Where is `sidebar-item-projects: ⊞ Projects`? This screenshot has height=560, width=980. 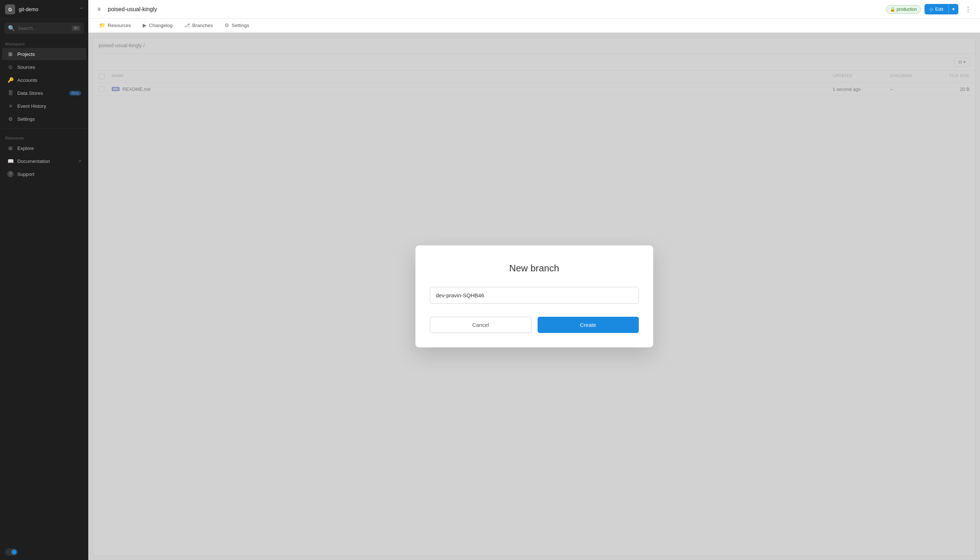 sidebar-item-projects: ⊞ Projects is located at coordinates (44, 54).